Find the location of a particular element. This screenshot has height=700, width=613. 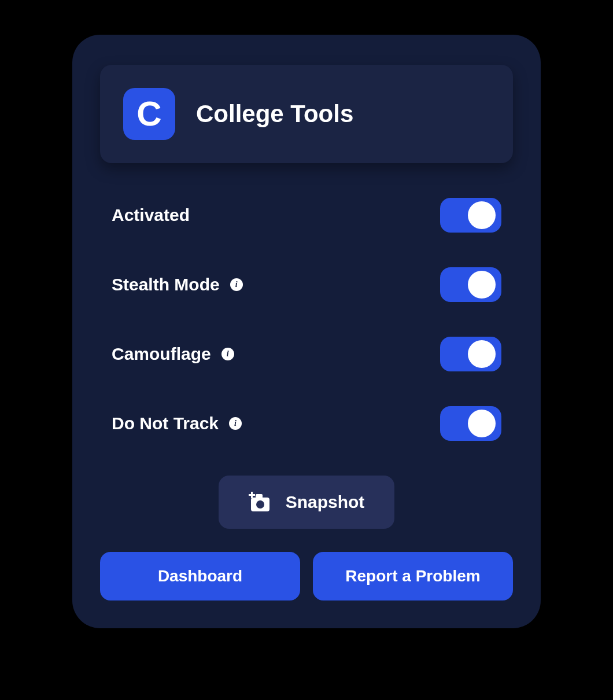

logo-letter: C is located at coordinates (149, 114).